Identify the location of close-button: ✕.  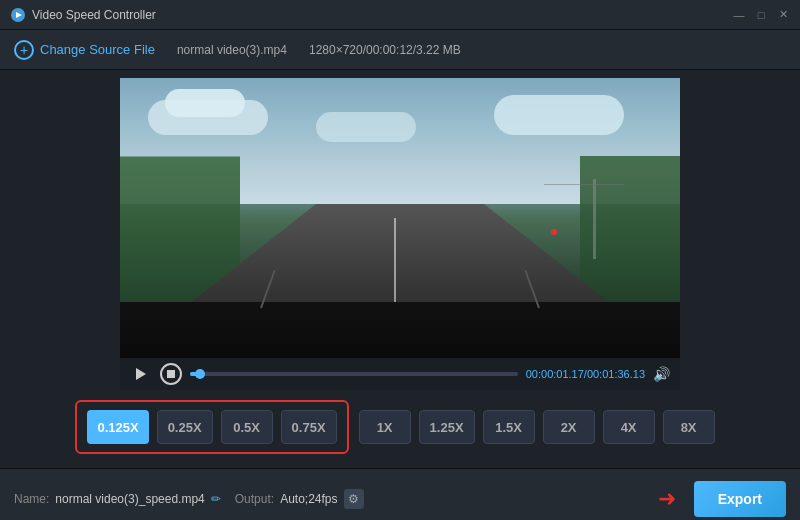
(783, 15).